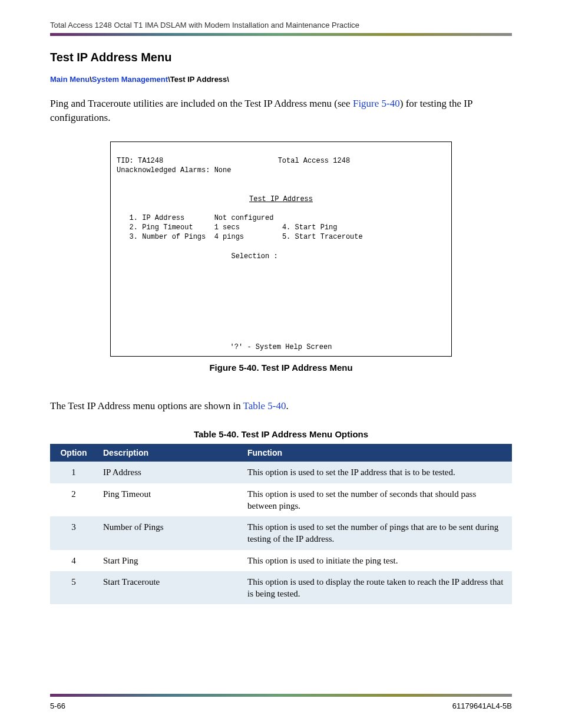 The image size is (562, 728). Describe the element at coordinates (281, 111) in the screenshot. I see `intro-paragraph: Ping and Traceroute utilities are includ…` at that location.